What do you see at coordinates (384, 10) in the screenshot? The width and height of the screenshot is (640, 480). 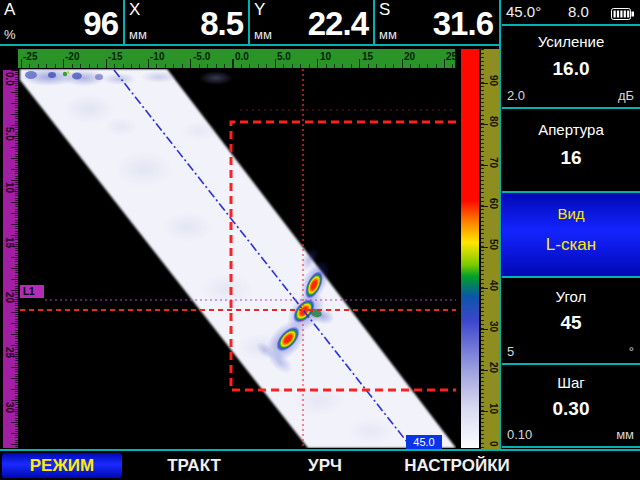 I see `measurement-label: S` at bounding box center [384, 10].